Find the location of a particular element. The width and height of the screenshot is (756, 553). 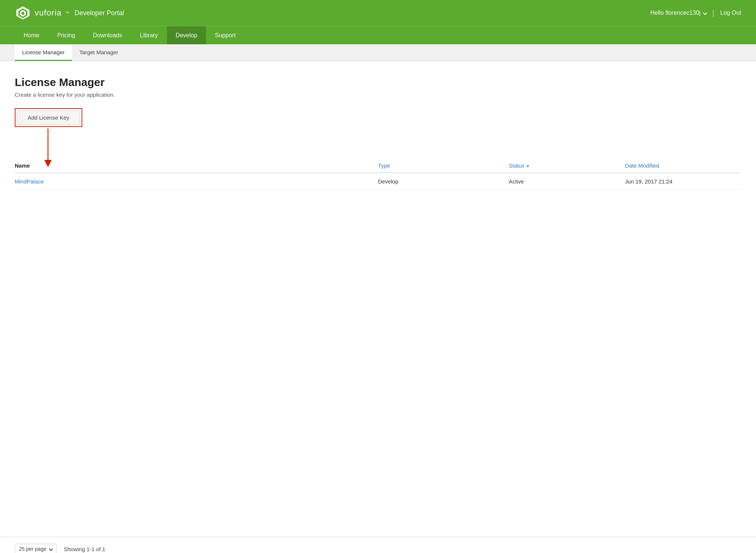

nav-item-home: Home is located at coordinates (32, 35).